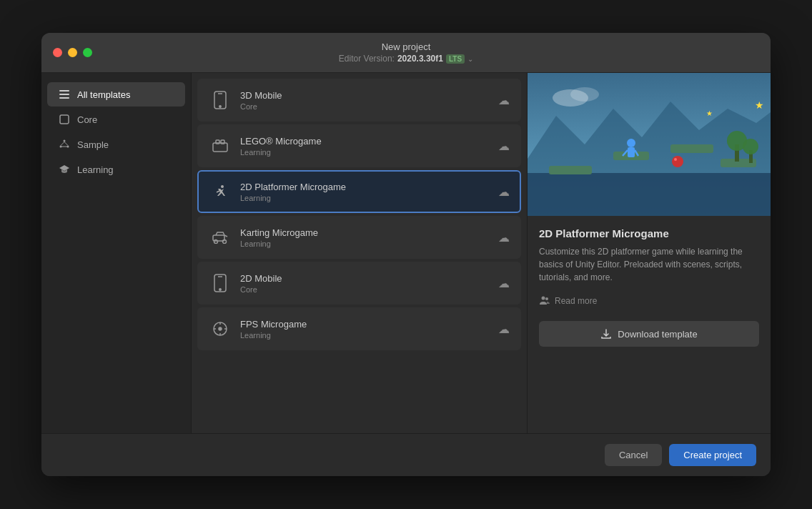  I want to click on template-category-fps: Learning, so click(366, 335).